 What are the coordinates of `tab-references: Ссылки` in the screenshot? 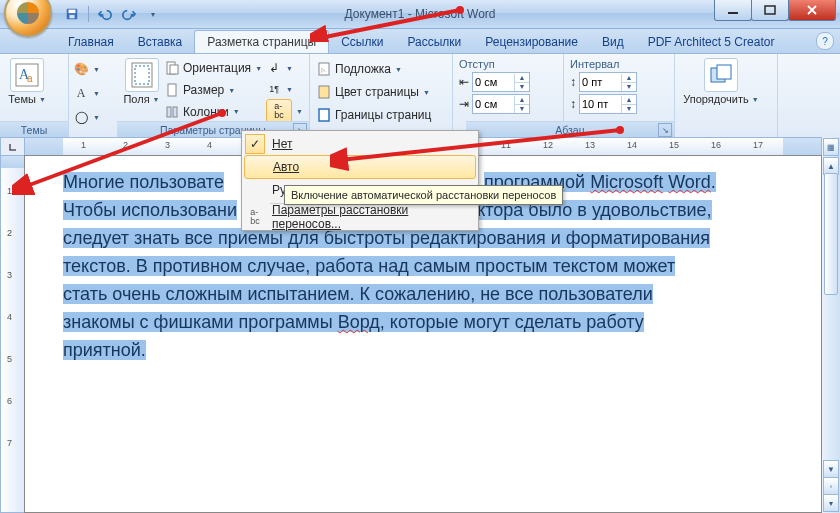 It's located at (362, 42).